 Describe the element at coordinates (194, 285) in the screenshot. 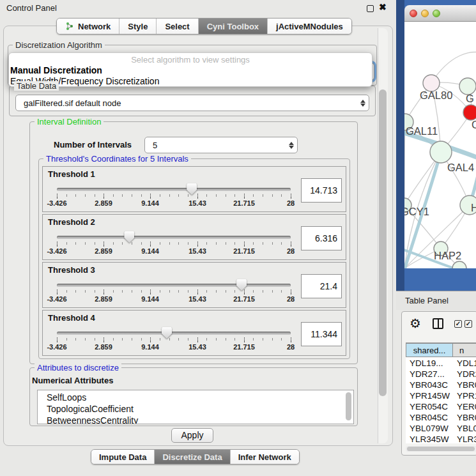

I see `threshold-3-panel: Threshold 3 -3.426 2.859 9.144 15.43 21.…` at that location.